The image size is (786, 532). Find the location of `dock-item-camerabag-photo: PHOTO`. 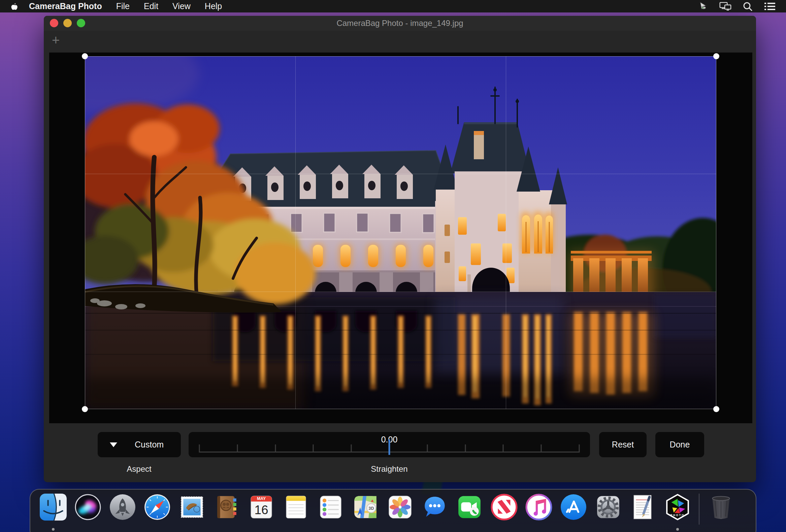

dock-item-camerabag-photo: PHOTO is located at coordinates (677, 511).